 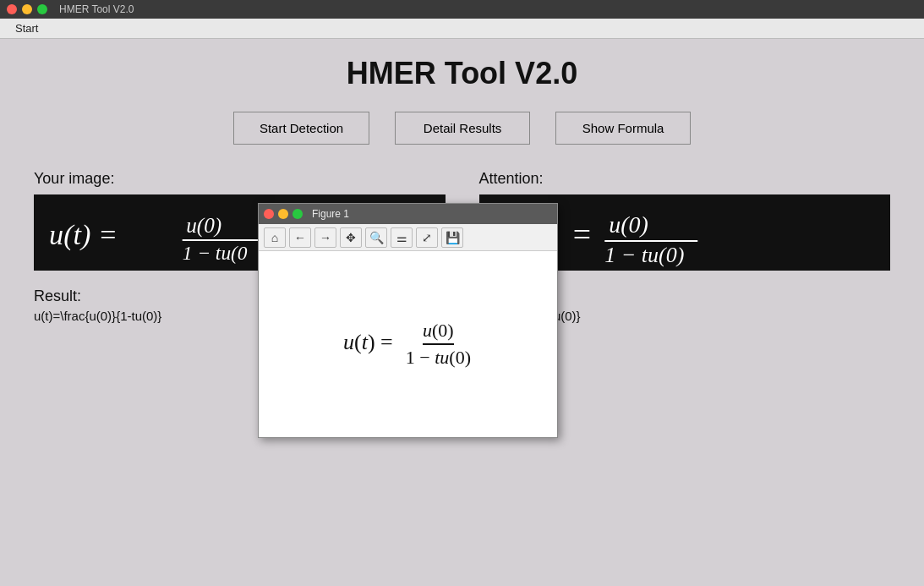 I want to click on close-dot, so click(x=12, y=9).